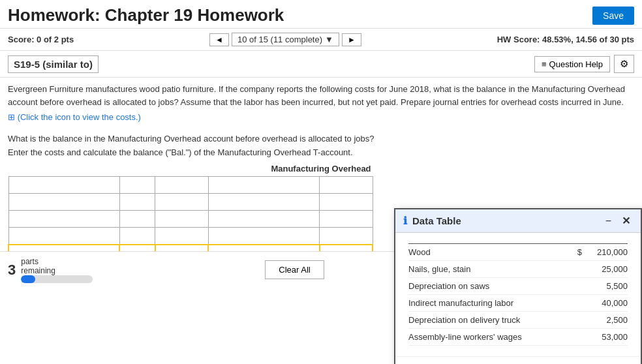  Describe the element at coordinates (40, 39) in the screenshot. I see `score-label: Score: 0 of 2 pts` at that location.